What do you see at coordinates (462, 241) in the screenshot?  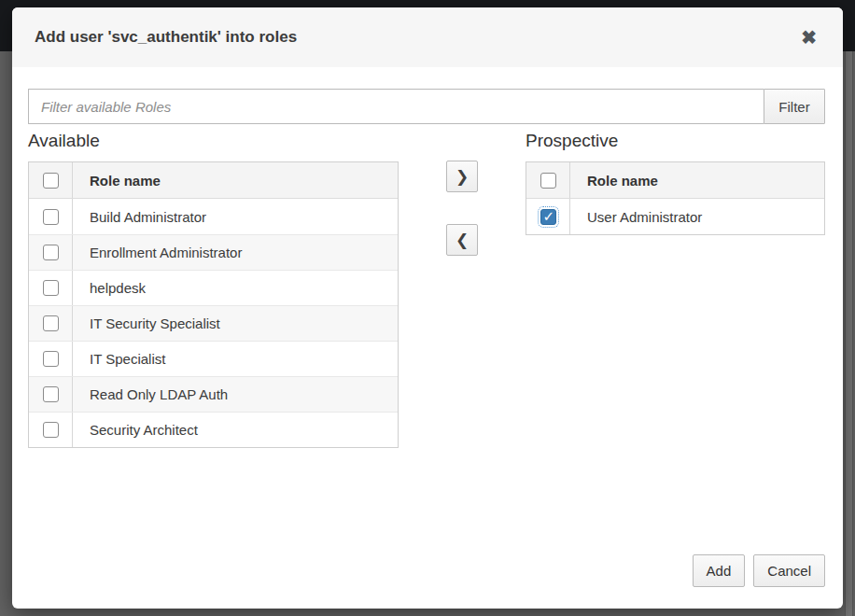 I see `chevron-left-icon: ❮` at bounding box center [462, 241].